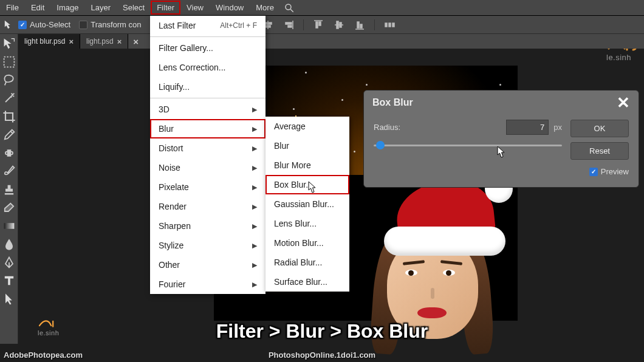  What do you see at coordinates (389, 25) in the screenshot?
I see `distribute-icon` at bounding box center [389, 25].